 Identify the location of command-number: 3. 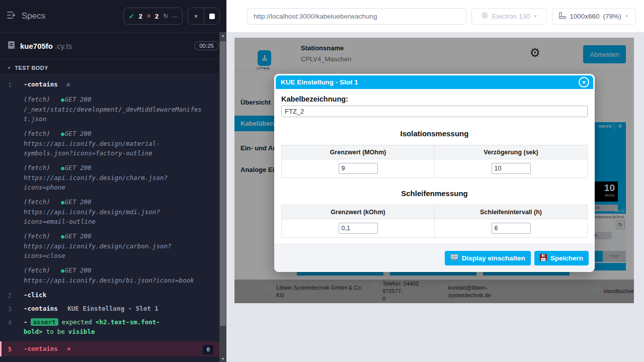
(10, 310).